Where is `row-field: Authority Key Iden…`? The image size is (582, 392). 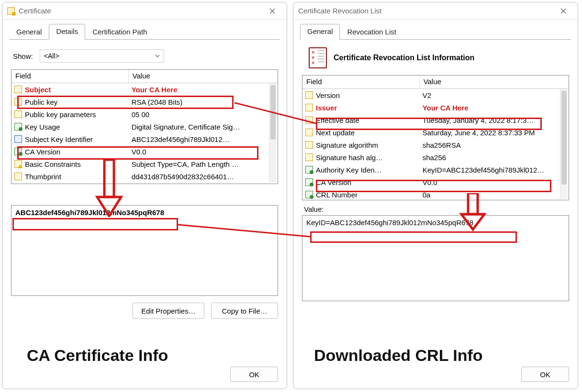
row-field: Authority Key Iden… is located at coordinates (367, 170).